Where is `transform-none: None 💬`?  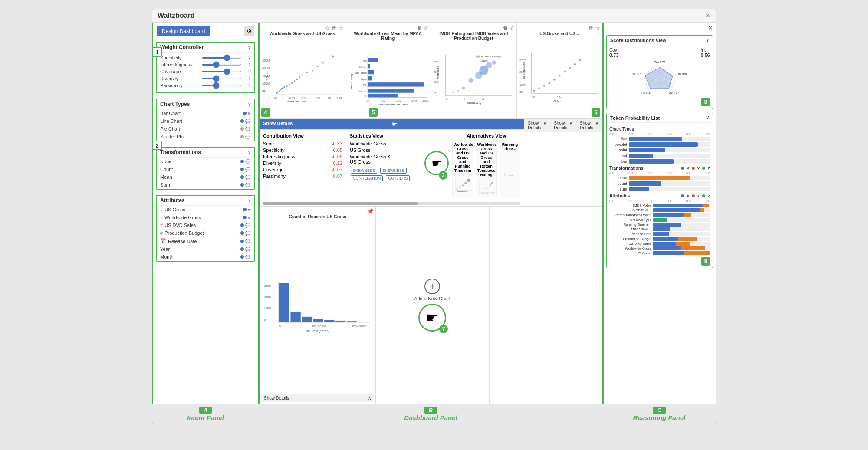
transform-none: None 💬 is located at coordinates (206, 161).